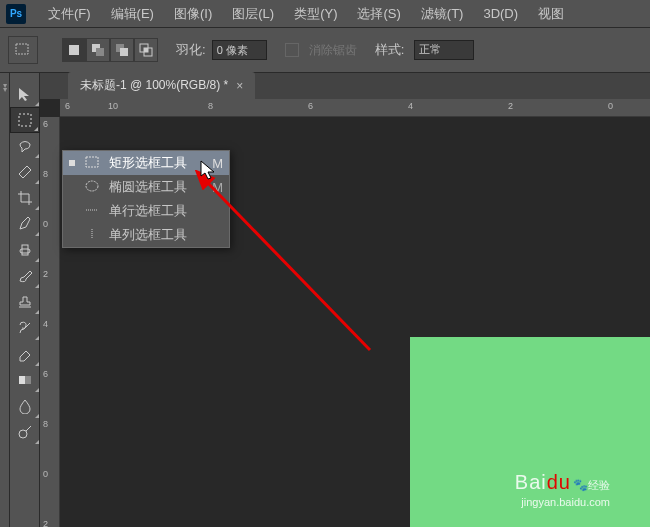 The image size is (650, 527). Describe the element at coordinates (25, 328) in the screenshot. I see `history-brush-tool` at that location.